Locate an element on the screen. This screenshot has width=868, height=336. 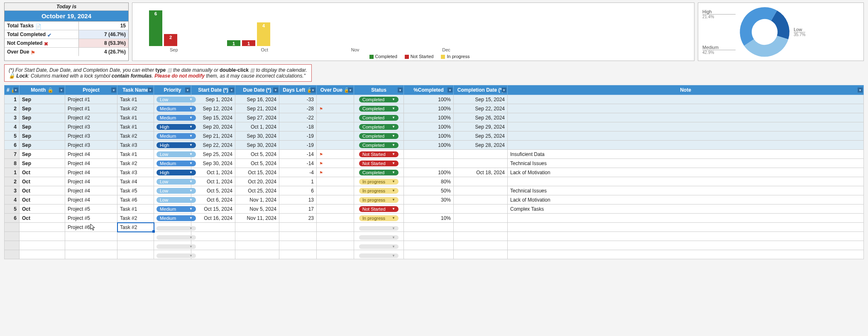
table-row: 4 Oct Project #4 Task #6 Low▼ Oct 6, 202… is located at coordinates (434, 200).